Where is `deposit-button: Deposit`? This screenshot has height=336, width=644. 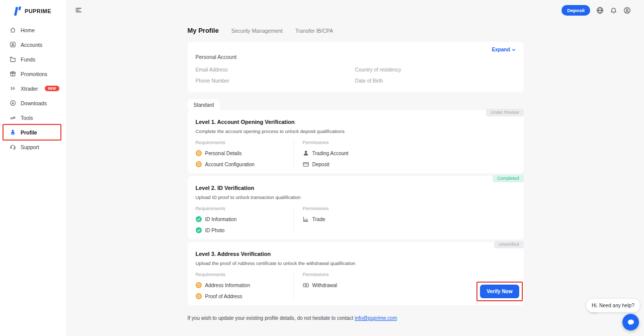
deposit-button: Deposit is located at coordinates (576, 10).